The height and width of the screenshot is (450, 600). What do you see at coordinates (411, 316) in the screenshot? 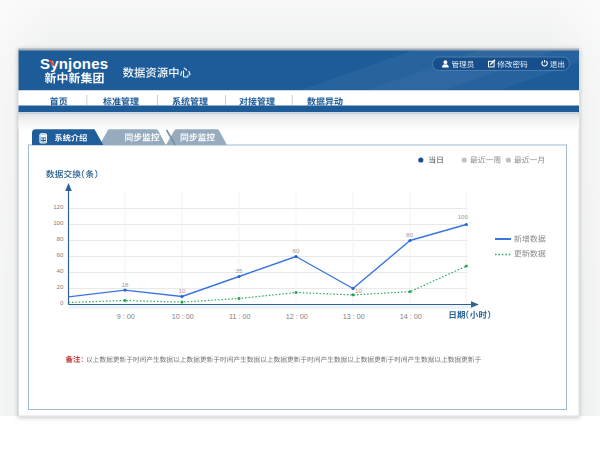
I see `svg-text: 14 : 00` at bounding box center [411, 316].